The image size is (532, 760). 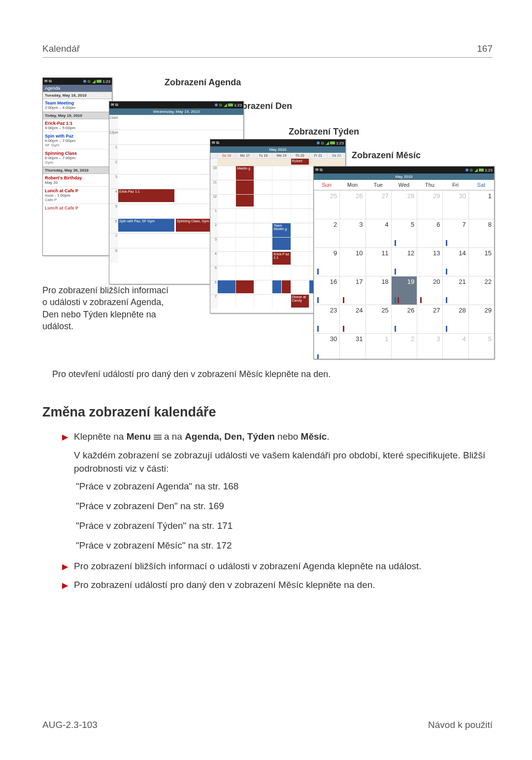 What do you see at coordinates (146, 196) in the screenshot?
I see `calendar-event: Erick-Paz 1:1` at bounding box center [146, 196].